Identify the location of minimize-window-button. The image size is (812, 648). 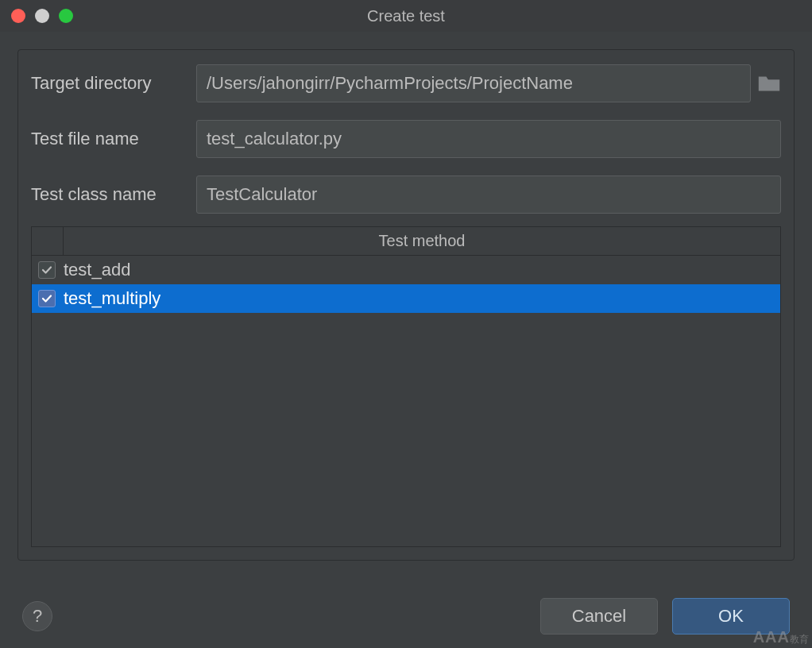
(42, 16).